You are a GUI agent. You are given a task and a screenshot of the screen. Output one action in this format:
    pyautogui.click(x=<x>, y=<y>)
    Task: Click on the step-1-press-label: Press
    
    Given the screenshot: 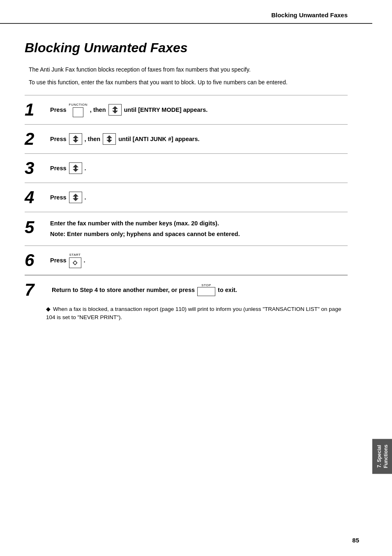 What is the action you would take?
    pyautogui.click(x=58, y=110)
    